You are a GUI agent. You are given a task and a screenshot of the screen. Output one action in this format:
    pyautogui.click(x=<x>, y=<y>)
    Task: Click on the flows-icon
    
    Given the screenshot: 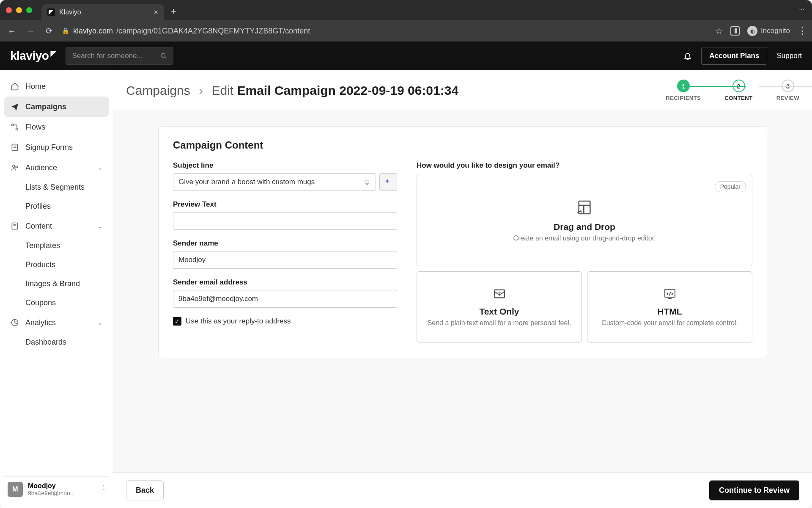 What is the action you would take?
    pyautogui.click(x=15, y=127)
    